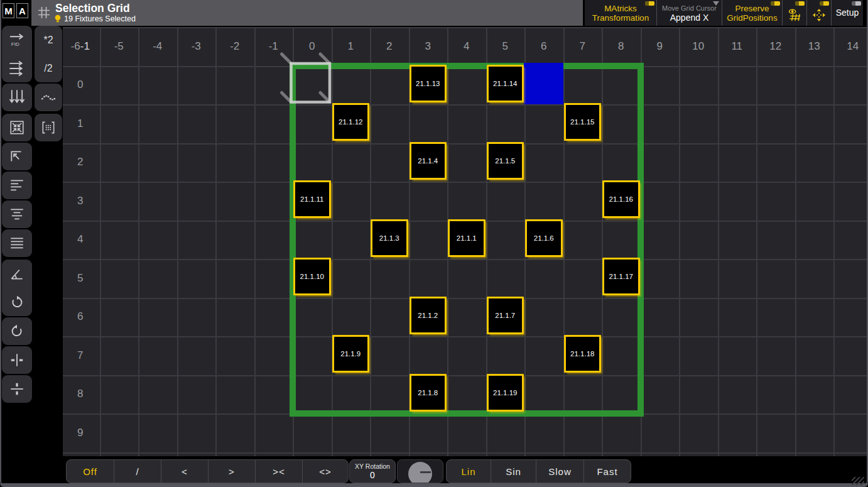 The image size is (868, 487). I want to click on curve-button: Slow, so click(560, 471).